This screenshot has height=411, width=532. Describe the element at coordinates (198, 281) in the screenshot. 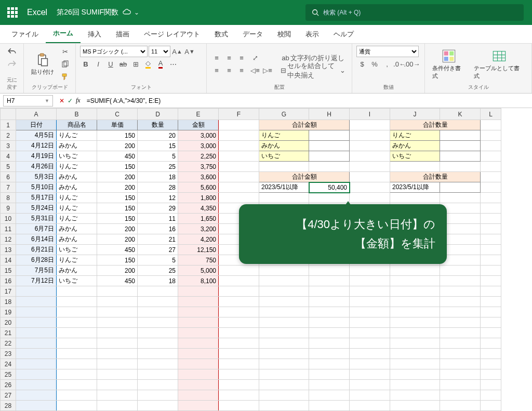

I see `cell: 8,100` at that location.